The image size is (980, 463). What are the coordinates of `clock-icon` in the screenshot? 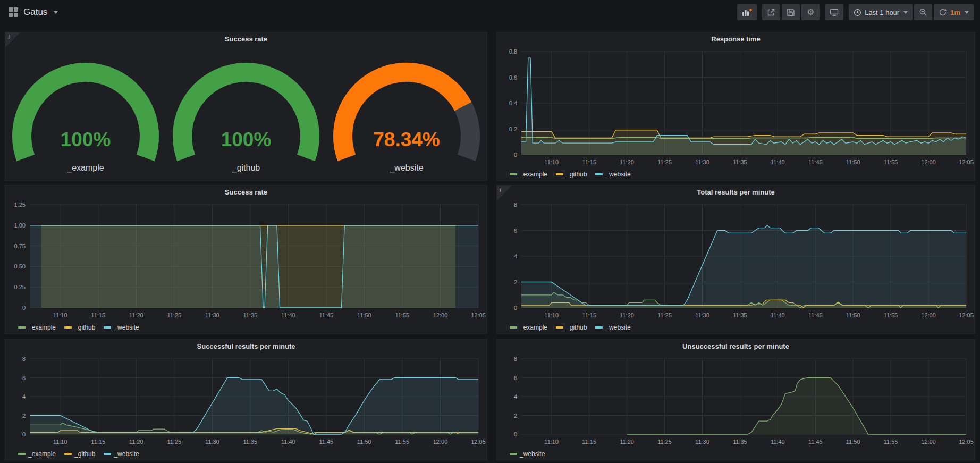 It's located at (858, 13).